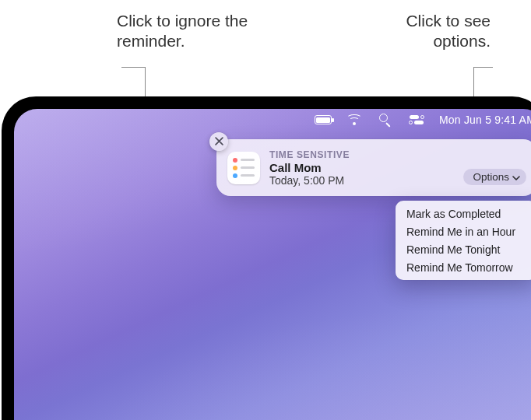 Image resolution: width=531 pixels, height=420 pixels. Describe the element at coordinates (463, 240) in the screenshot. I see `options-menu: Mark as Completed Remind Me in an Hour R…` at that location.